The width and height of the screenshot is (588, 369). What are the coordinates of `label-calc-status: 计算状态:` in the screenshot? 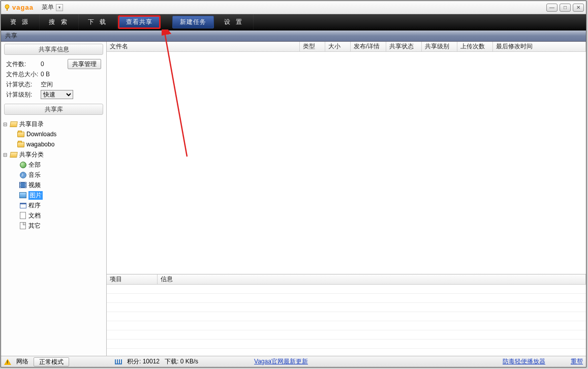 It's located at (23, 84).